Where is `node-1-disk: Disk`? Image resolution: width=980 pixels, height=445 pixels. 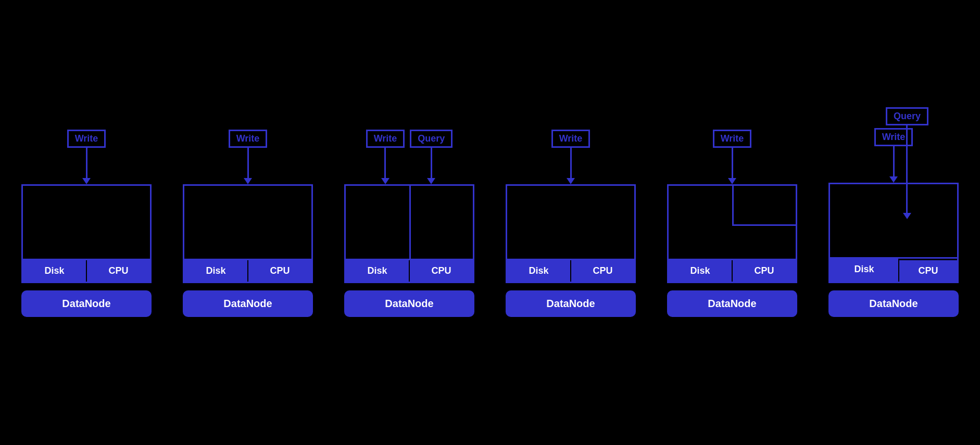
node-1-disk: Disk is located at coordinates (55, 271).